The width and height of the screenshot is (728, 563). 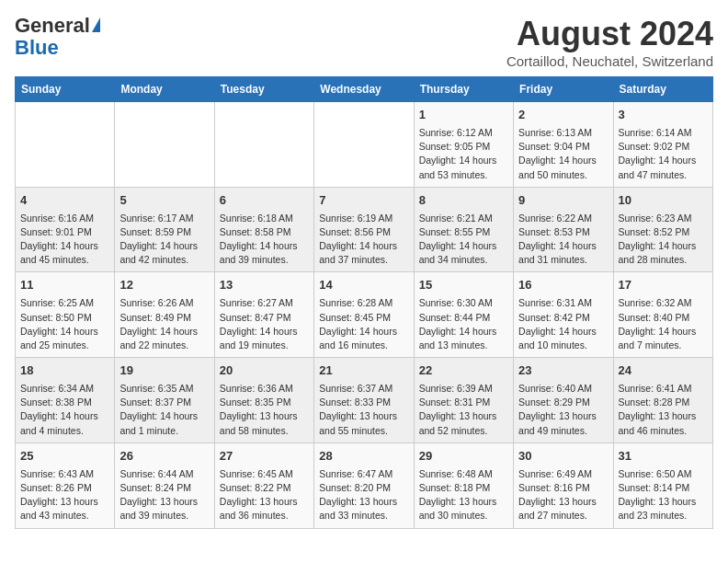 What do you see at coordinates (664, 116) in the screenshot?
I see `day-number: 3` at bounding box center [664, 116].